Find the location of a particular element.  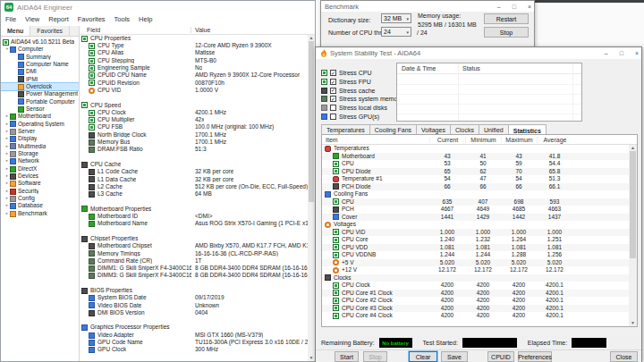

log-column-datetime: Date & Time is located at coordinates (428, 68).